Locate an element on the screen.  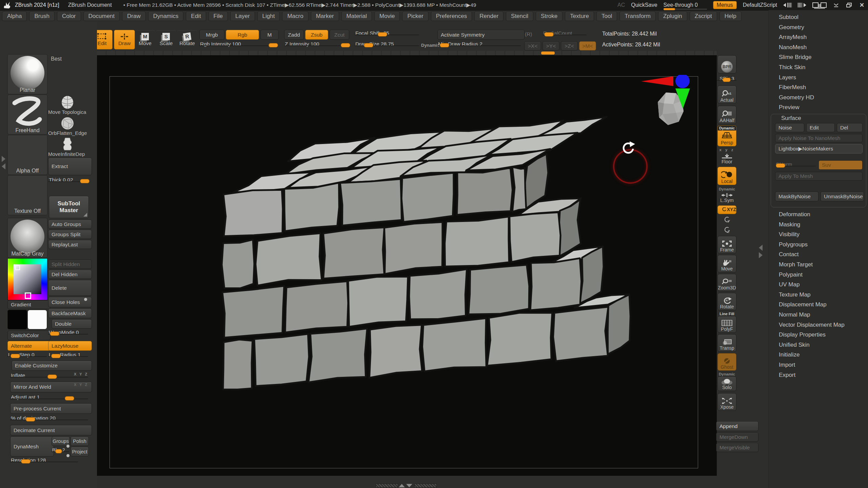
move-canvas-button: Move is located at coordinates (727, 264).